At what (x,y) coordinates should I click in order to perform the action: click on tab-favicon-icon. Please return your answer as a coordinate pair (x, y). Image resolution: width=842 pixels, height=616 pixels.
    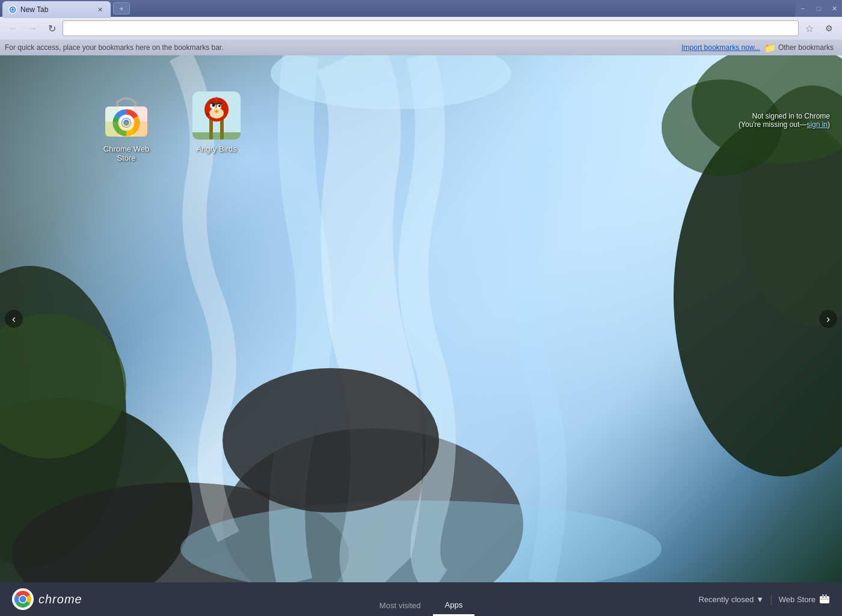
    Looking at the image, I should click on (13, 10).